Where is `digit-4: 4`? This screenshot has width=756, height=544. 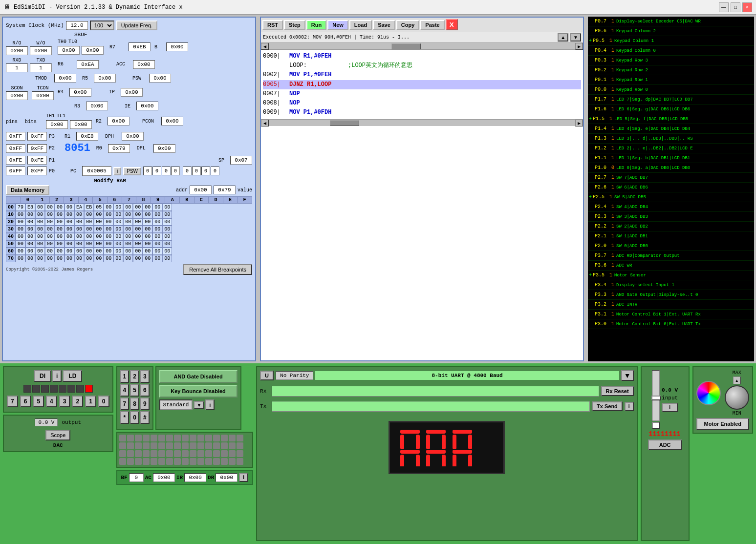
digit-4: 4 is located at coordinates (52, 401).